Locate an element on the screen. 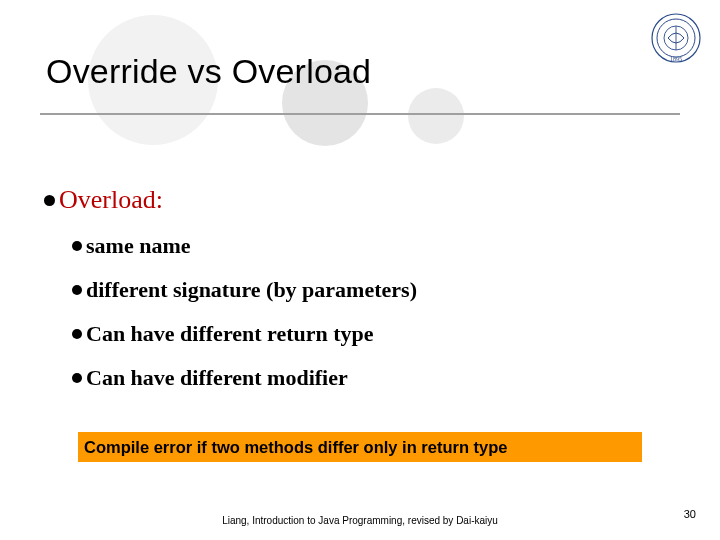 The height and width of the screenshot is (540, 720). logo-year-text: 1895 is located at coordinates (676, 59).